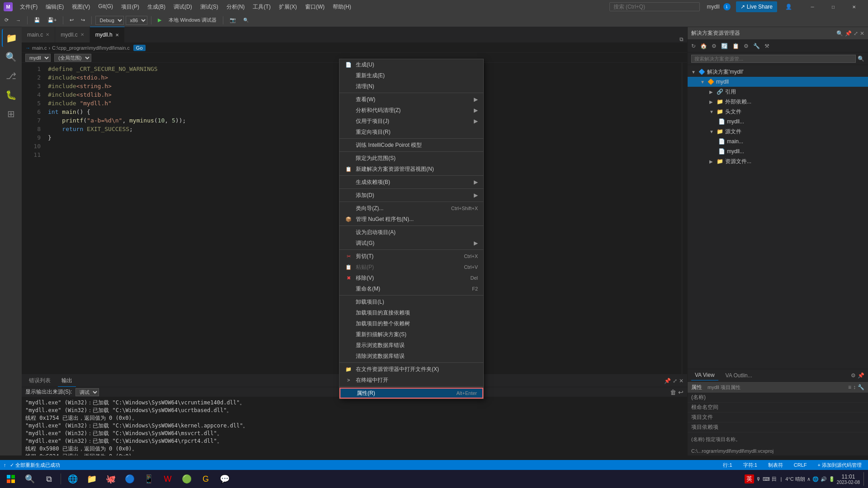 The image size is (868, 488). Describe the element at coordinates (411, 345) in the screenshot. I see `ctx-show-browse: 显示浏览数据库错误` at that location.